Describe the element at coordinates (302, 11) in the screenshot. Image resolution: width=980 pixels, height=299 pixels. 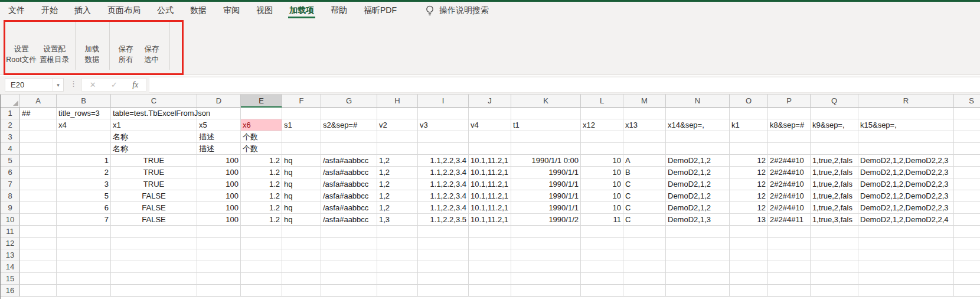
I see `tab-加载项: 加载项` at that location.